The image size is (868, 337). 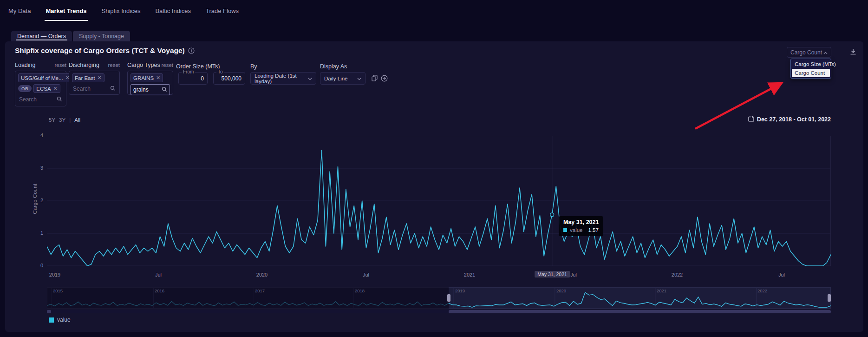 I want to click on metric-dropdown-label: Cargo Count, so click(x=806, y=53).